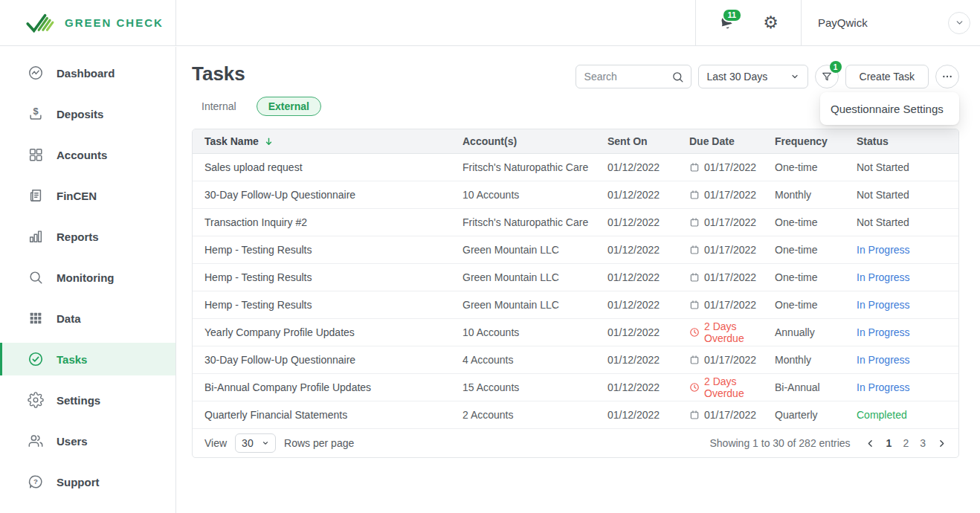 This screenshot has width=980, height=513. Describe the element at coordinates (436, 22) in the screenshot. I see `topbar-spacer` at that location.